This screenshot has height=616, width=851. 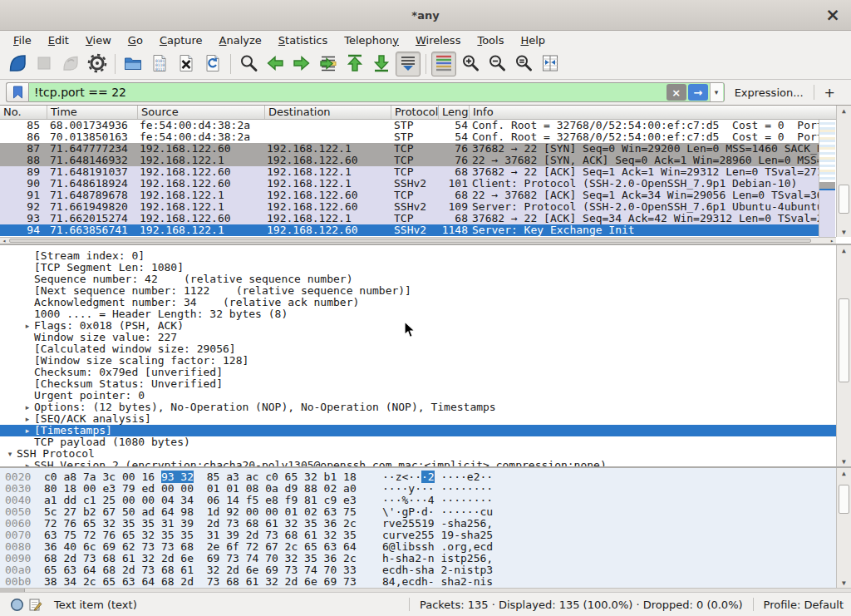 What do you see at coordinates (12, 590) in the screenshot?
I see `bytes-hscroll-thumb` at bounding box center [12, 590].